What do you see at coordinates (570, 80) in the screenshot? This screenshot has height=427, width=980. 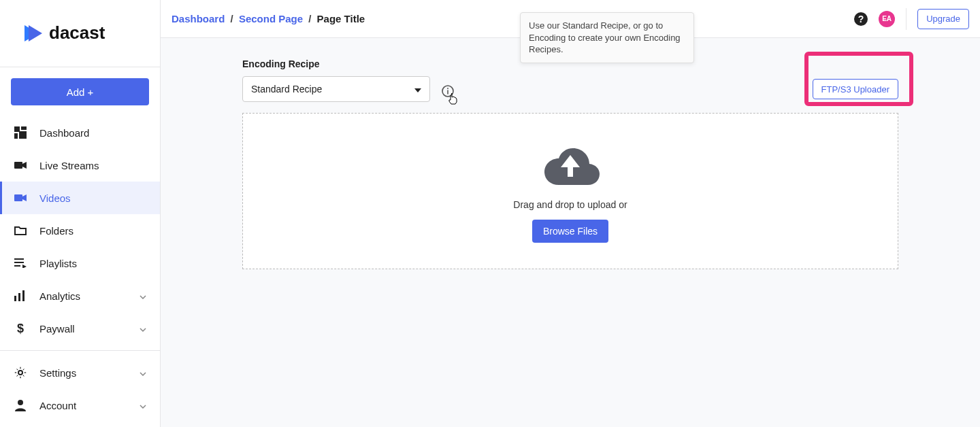 I see `encoding-row: Encoding Recipe Standard Recipe FTP/S3 U…` at bounding box center [570, 80].